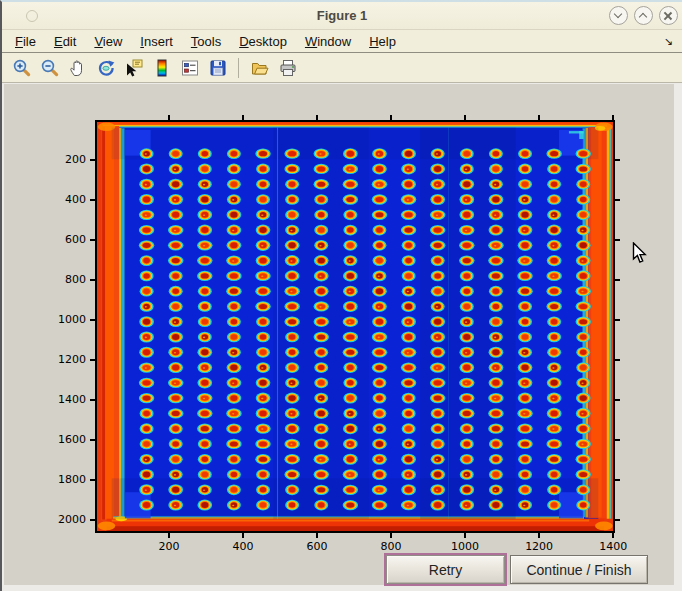 The height and width of the screenshot is (591, 682). What do you see at coordinates (617, 14) in the screenshot?
I see `chevron-down-icon` at bounding box center [617, 14].